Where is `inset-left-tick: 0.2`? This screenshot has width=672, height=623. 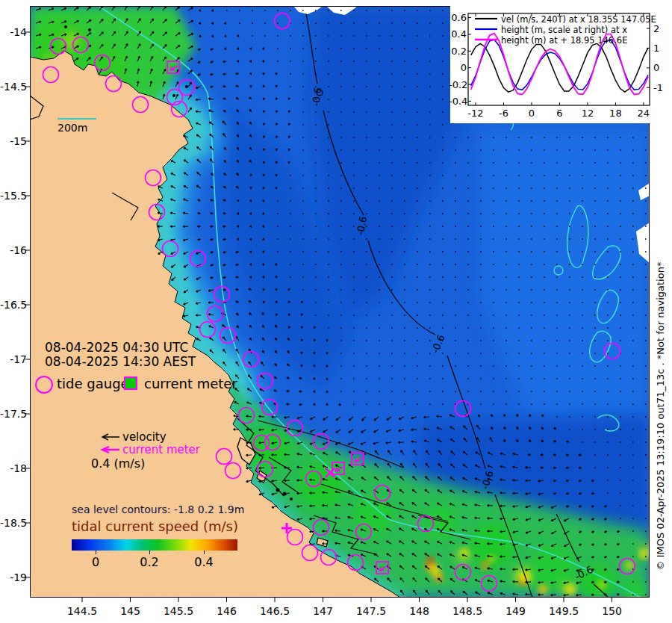 inset-left-tick: 0.2 is located at coordinates (458, 51).